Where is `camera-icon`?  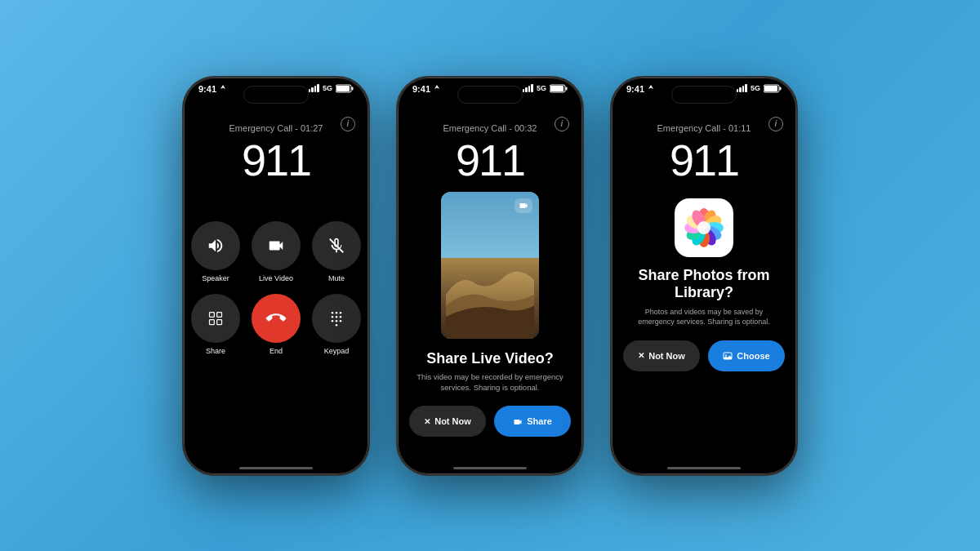 camera-icon is located at coordinates (523, 205).